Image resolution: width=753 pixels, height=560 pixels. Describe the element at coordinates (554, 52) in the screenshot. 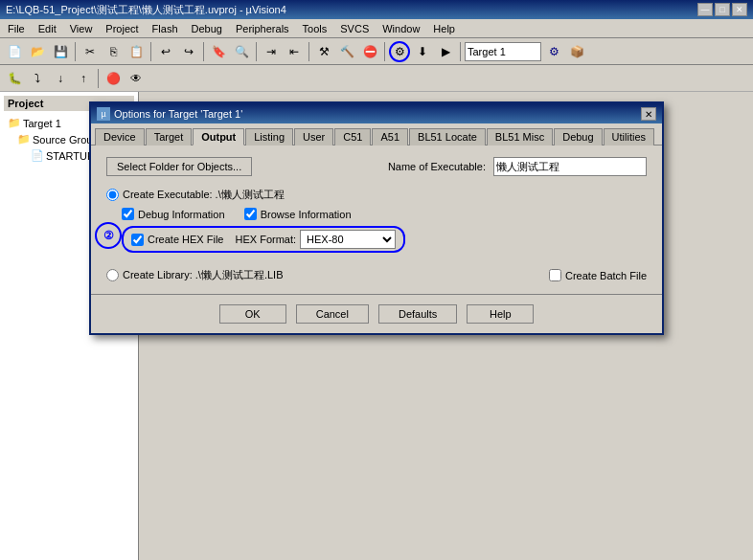

I see `target-options-button: ⚙` at that location.